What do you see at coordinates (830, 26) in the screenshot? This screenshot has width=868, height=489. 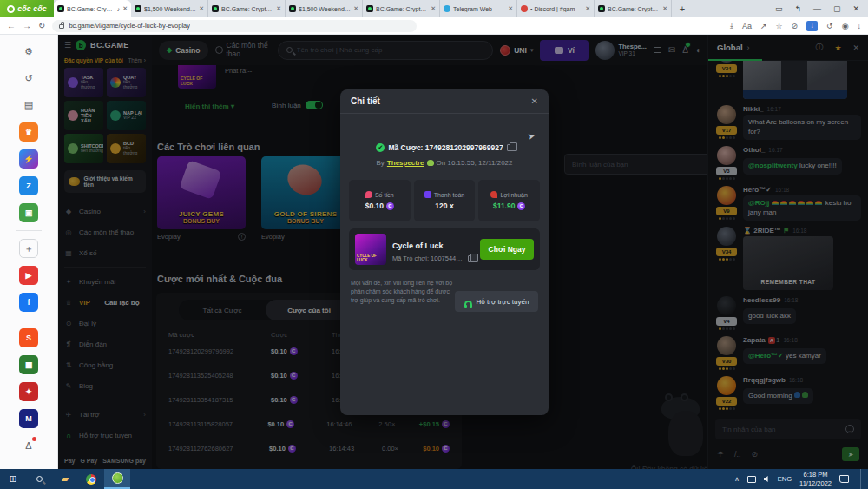 I see `sync-icon: ↺` at bounding box center [830, 26].